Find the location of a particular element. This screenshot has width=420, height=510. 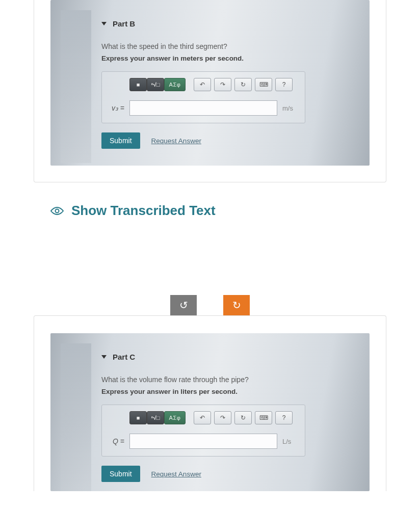

unit-label-b: m/s is located at coordinates (290, 108).